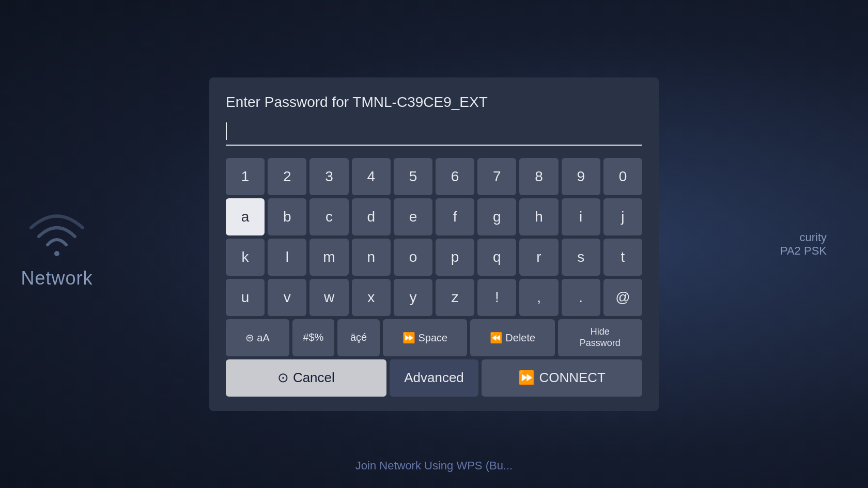 Image resolution: width=868 pixels, height=488 pixels. I want to click on connect-icon: ⏩, so click(526, 378).